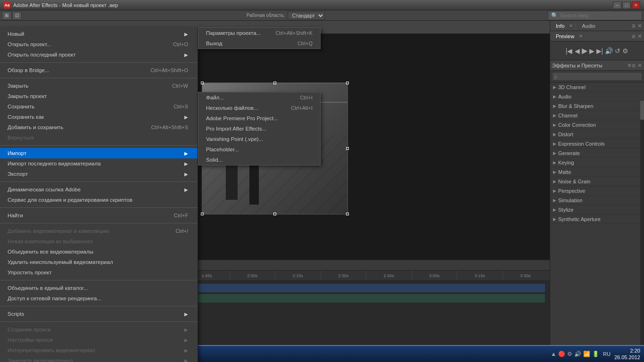 The width and height of the screenshot is (644, 362). Describe the element at coordinates (17, 16) in the screenshot. I see `toolbar-btn-2: ⊡` at that location.